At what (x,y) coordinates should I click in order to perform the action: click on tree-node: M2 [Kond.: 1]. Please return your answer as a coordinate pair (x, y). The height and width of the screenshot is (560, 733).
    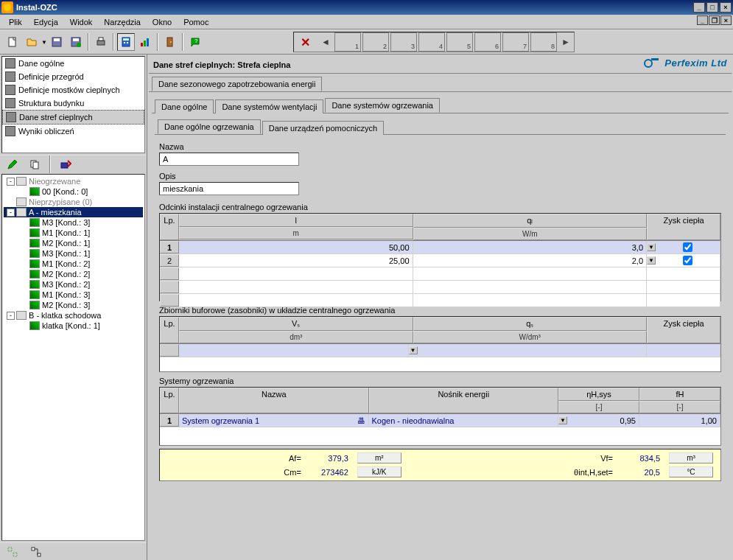
    Looking at the image, I should click on (74, 243).